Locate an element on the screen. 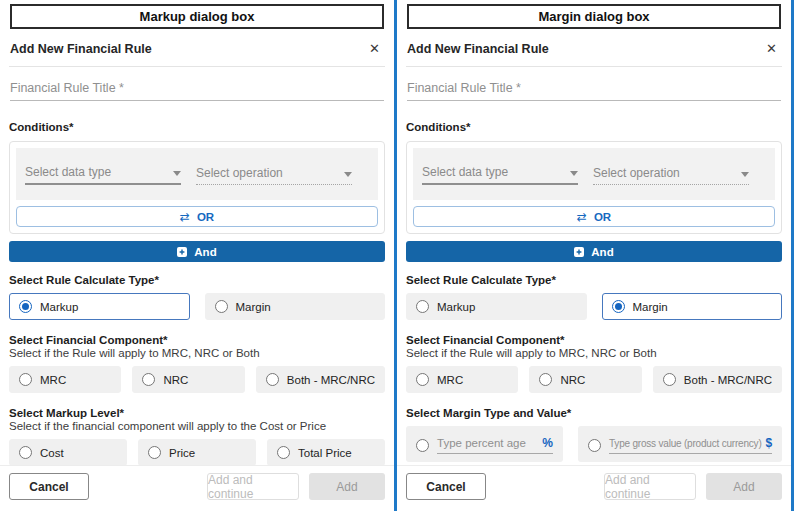 This screenshot has height=511, width=800. margin-type-value-label: Select Margin Type and Value* is located at coordinates (594, 413).